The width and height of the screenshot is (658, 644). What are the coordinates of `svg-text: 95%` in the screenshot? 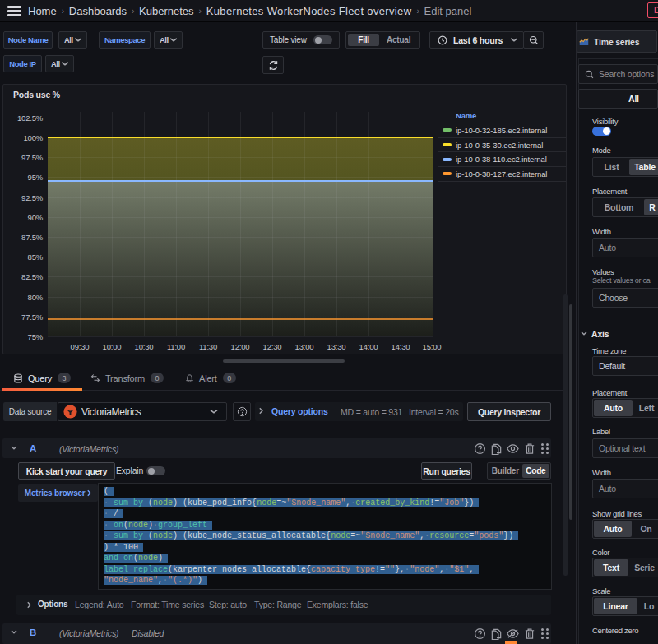 It's located at (36, 178).